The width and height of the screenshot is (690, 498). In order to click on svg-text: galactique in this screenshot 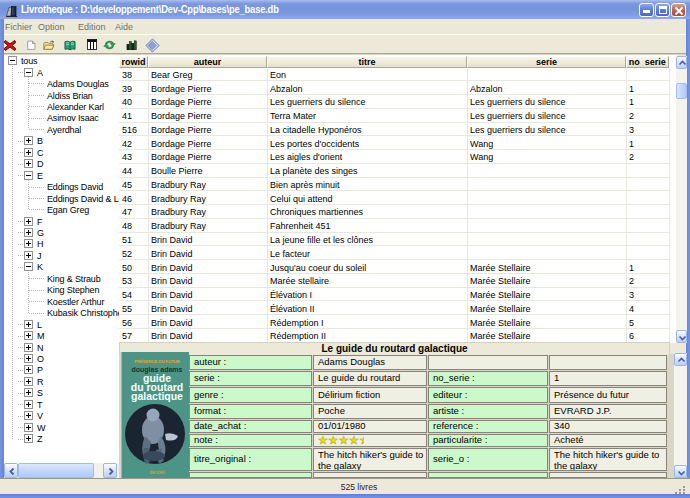, I will do `click(157, 396)`.